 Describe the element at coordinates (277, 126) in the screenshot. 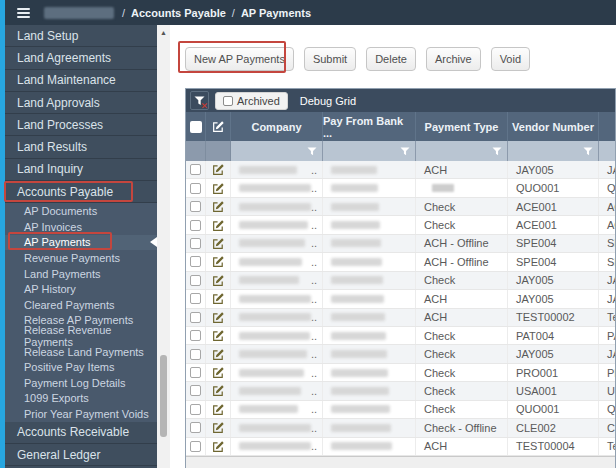

I see `column-header-company: Company` at that location.